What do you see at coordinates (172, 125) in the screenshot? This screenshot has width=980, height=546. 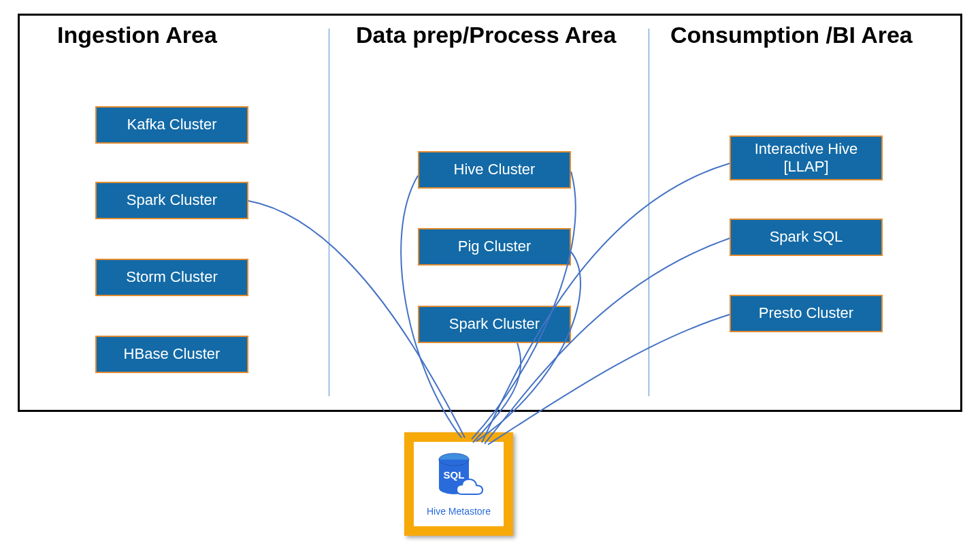 I see `box-kafka-cluster: Kafka Cluster` at bounding box center [172, 125].